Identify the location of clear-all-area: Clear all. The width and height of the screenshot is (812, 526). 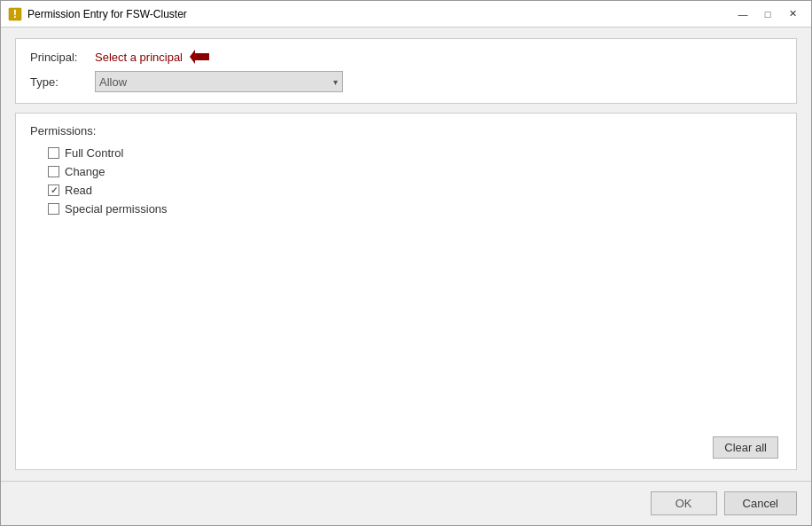
(406, 447).